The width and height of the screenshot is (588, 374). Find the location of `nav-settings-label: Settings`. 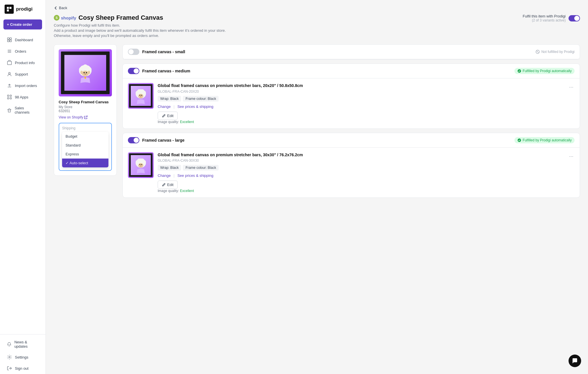

nav-settings-label: Settings is located at coordinates (22, 357).